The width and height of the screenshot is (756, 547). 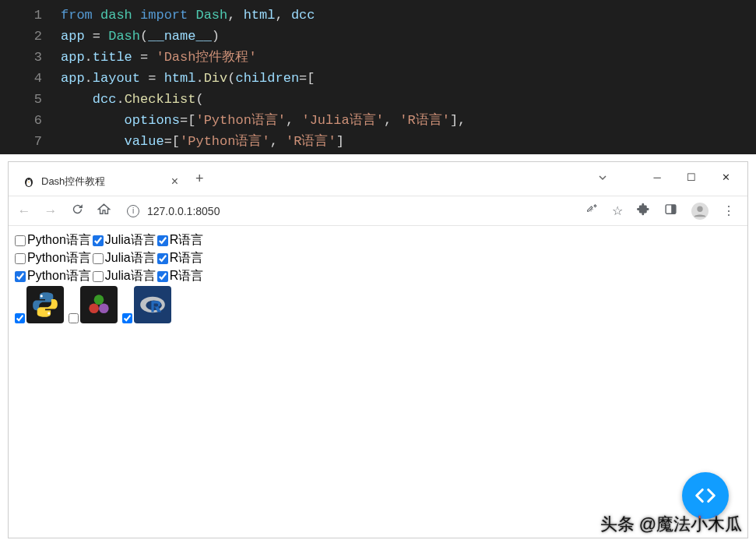 What do you see at coordinates (657, 177) in the screenshot?
I see `minimize-button: ─` at bounding box center [657, 177].